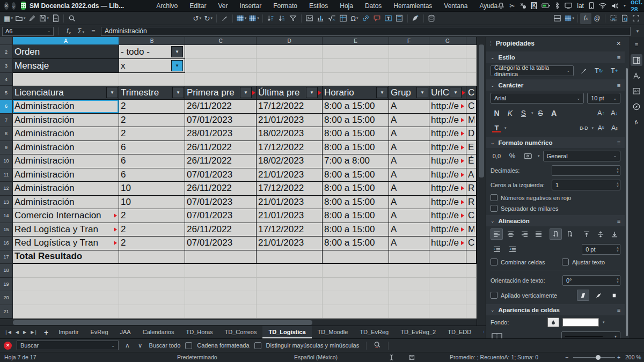  Describe the element at coordinates (286, 6) in the screenshot. I see `menu-formato: Formato` at that location.